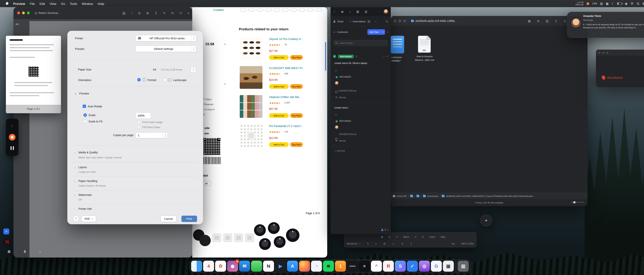 This screenshot has width=644, height=275. I want to click on mention-icon: @, so click(384, 244).